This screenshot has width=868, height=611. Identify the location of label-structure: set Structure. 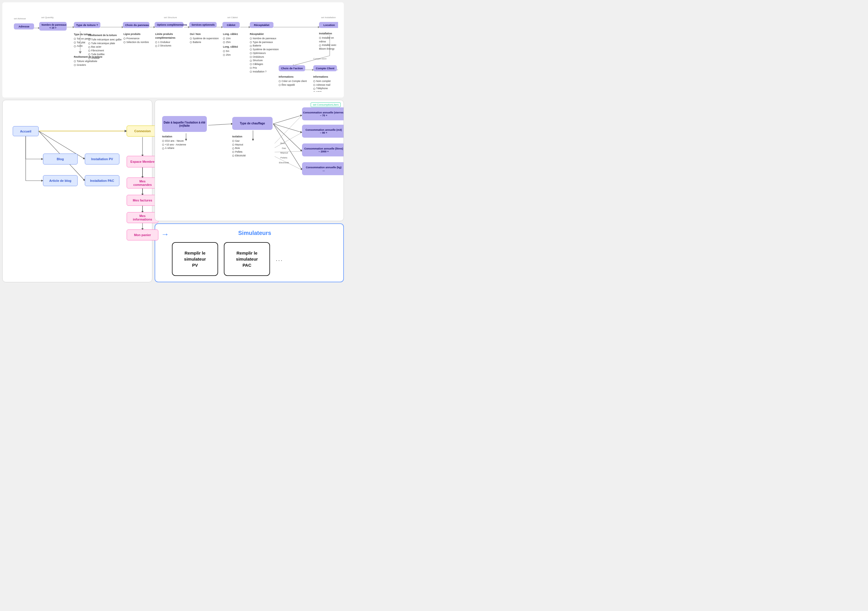
(170, 17).